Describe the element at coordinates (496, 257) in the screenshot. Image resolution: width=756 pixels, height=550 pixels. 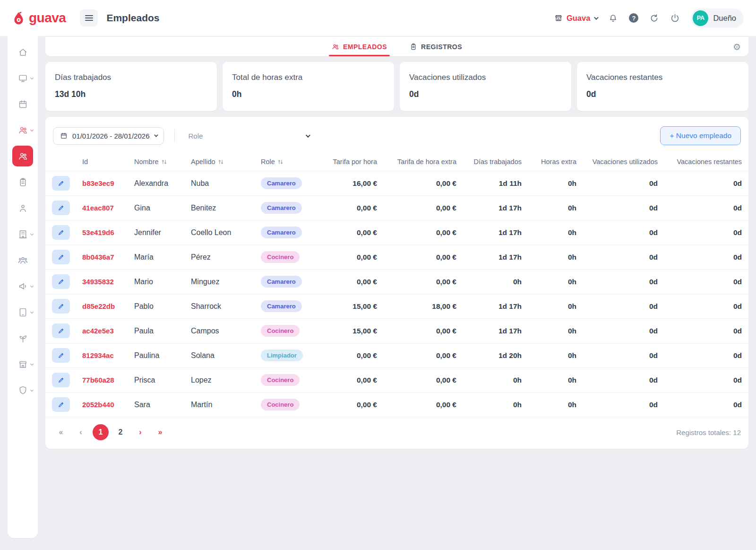
I see `cell-dias_trabajados: 1d 17h` at that location.